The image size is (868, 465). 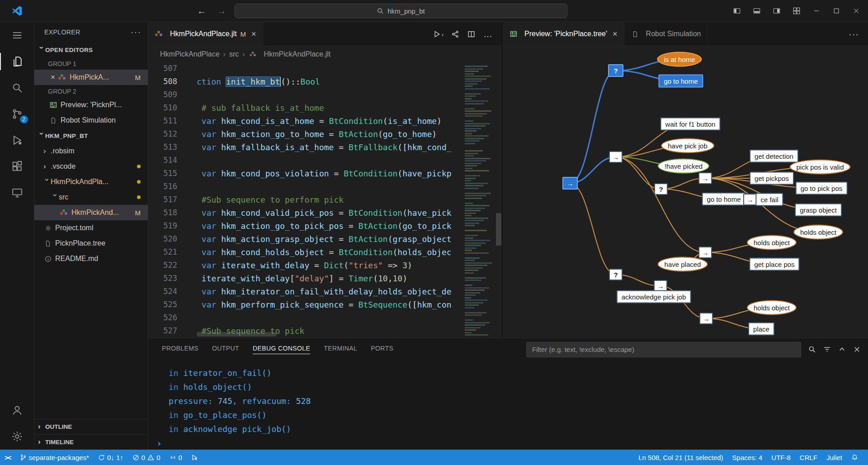 I want to click on toggle-panel-icon, so click(x=757, y=11).